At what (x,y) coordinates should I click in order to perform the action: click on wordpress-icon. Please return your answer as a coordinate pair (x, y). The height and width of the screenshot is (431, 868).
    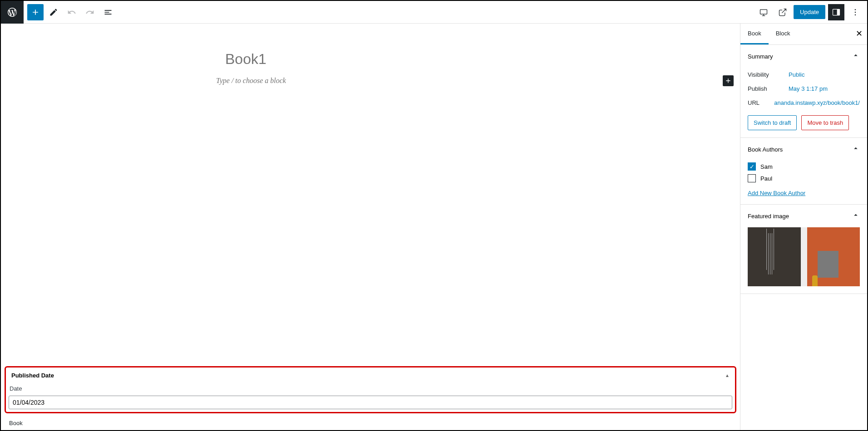
    Looking at the image, I should click on (12, 12).